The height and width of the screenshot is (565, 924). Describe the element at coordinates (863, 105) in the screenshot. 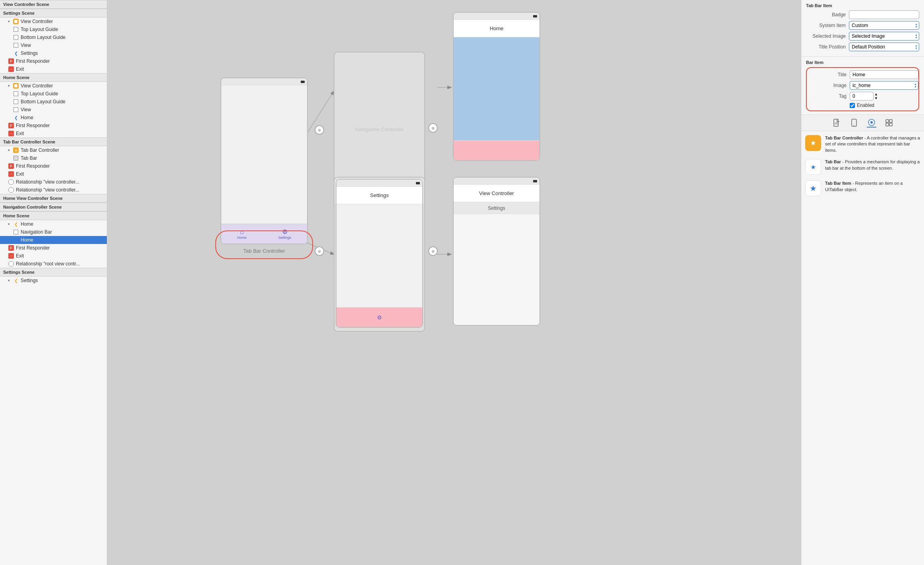

I see `enabled-row: Enabled` at that location.